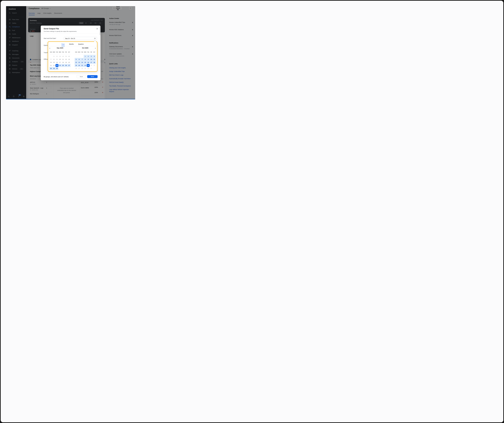  What do you see at coordinates (81, 44) in the screenshot?
I see `calendar-tab: Quarters` at bounding box center [81, 44].